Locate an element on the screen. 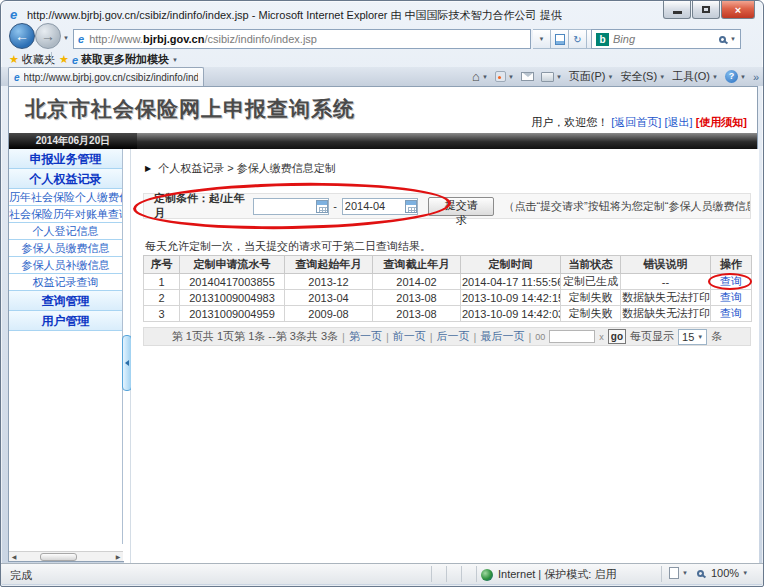 Image resolution: width=764 pixels, height=587 pixels. cell-start-month: 2013-04 is located at coordinates (329, 298).